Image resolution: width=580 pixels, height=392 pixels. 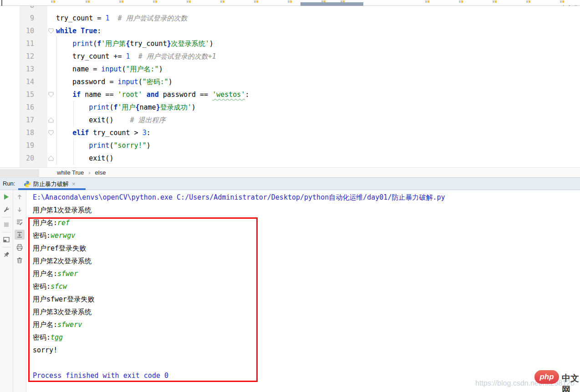 What do you see at coordinates (6, 255) in the screenshot?
I see `pin-icon` at bounding box center [6, 255].